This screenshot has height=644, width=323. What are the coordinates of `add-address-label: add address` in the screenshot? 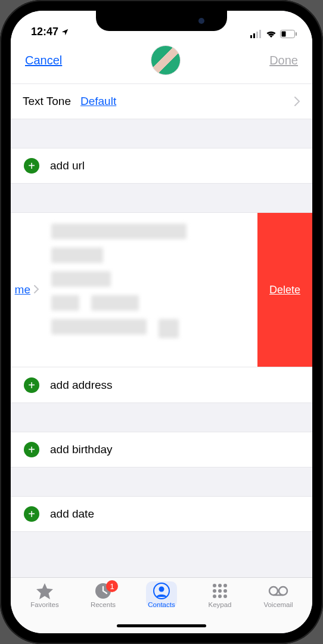 It's located at (81, 385).